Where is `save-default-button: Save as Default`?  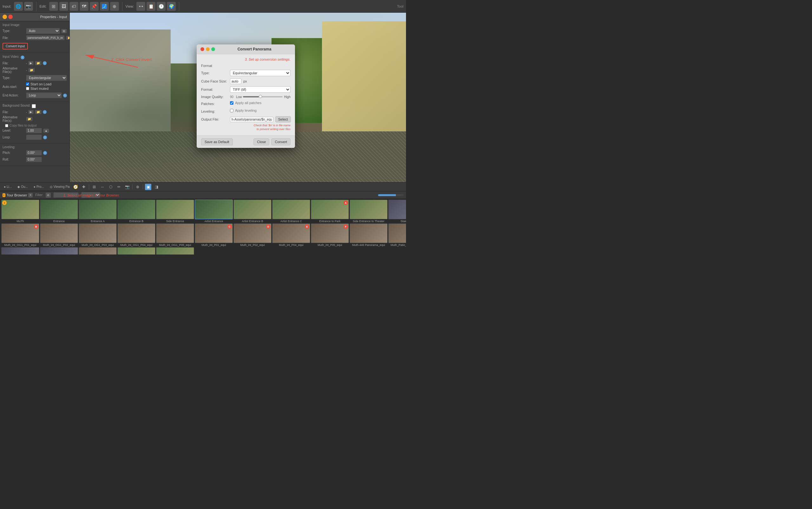
save-default-button: Save as Default is located at coordinates (217, 142).